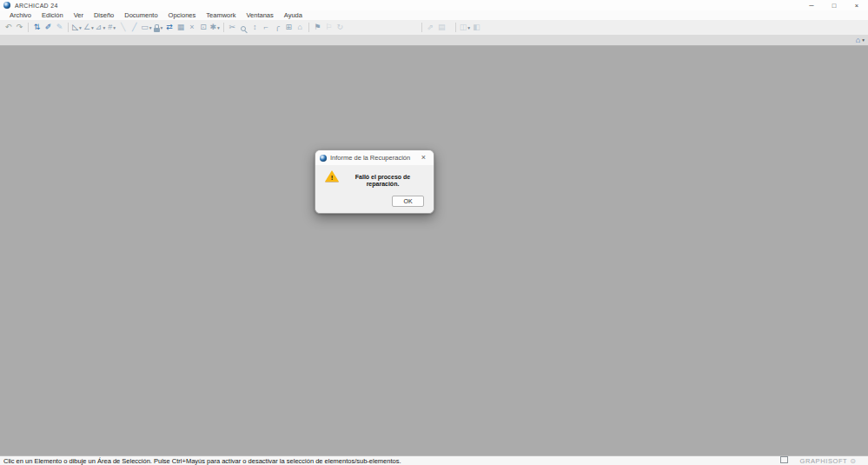  What do you see at coordinates (382, 179) in the screenshot?
I see `dialog-message: Falló el proceso de reparación.` at bounding box center [382, 179].